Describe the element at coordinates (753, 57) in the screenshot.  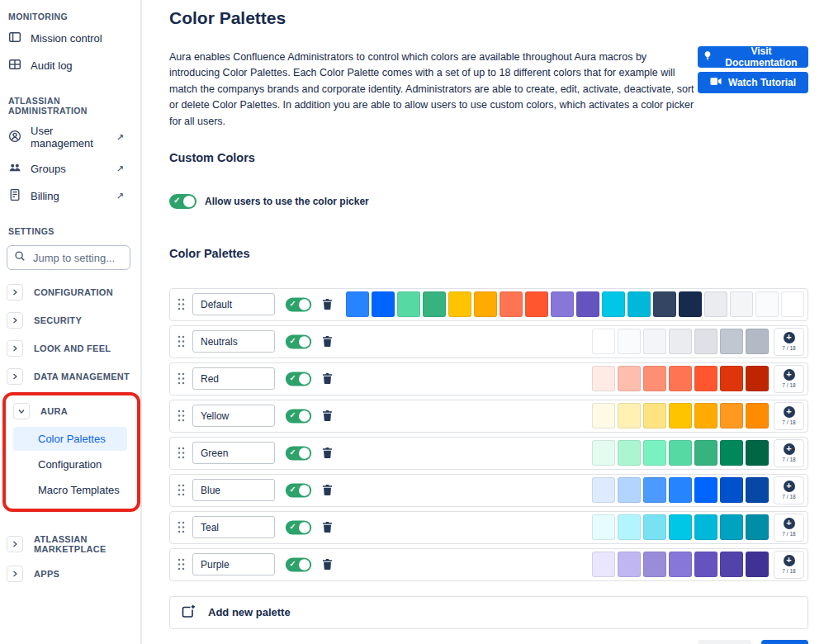
I see `visit-documentation-button: Visit Documentation` at that location.